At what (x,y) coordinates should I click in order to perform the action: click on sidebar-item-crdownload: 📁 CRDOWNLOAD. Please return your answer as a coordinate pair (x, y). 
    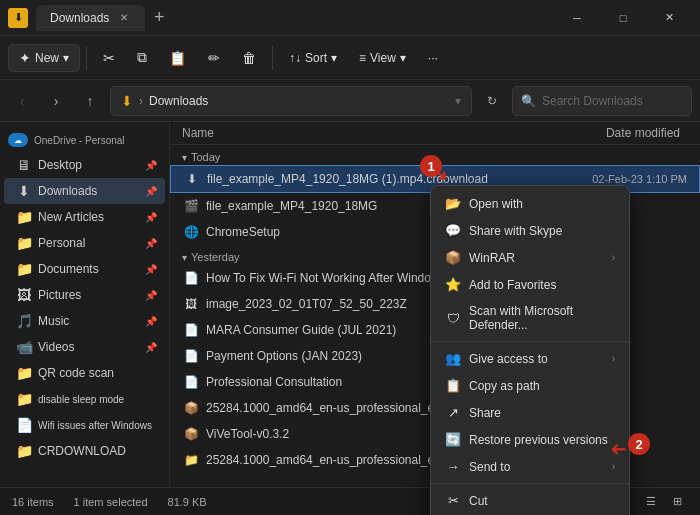
    Looking at the image, I should click on (84, 451).